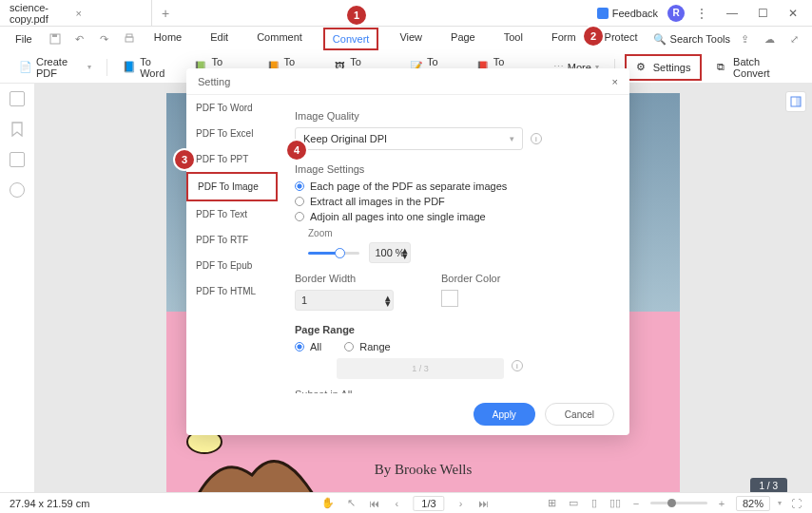 The image size is (812, 513). I want to click on opt-adjoin-single: Adjoin all pages into one single image, so click(454, 217).